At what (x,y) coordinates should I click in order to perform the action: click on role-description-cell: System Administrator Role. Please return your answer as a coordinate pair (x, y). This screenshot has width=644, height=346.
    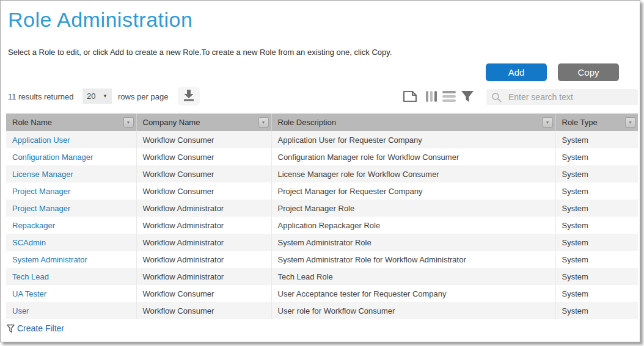
    Looking at the image, I should click on (413, 242).